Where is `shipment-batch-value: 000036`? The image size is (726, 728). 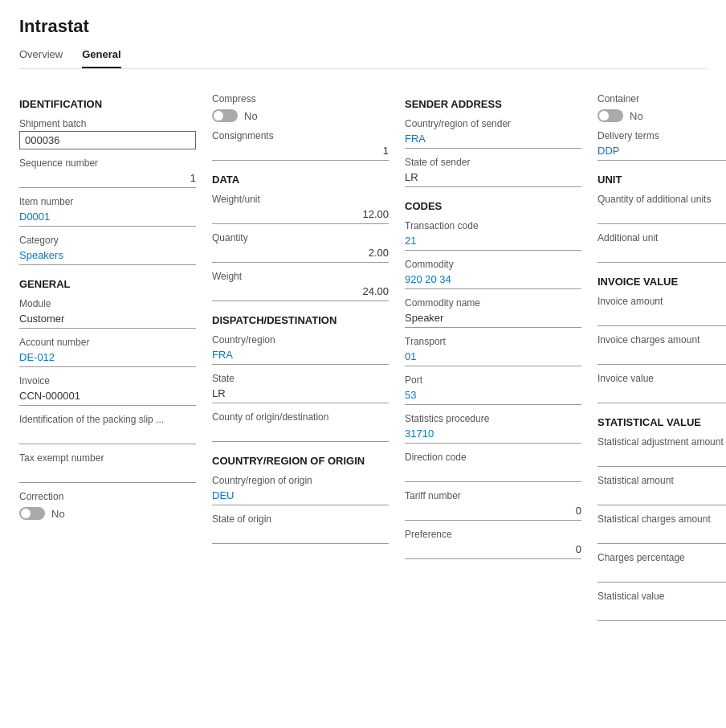
shipment-batch-value: 000036 is located at coordinates (108, 140).